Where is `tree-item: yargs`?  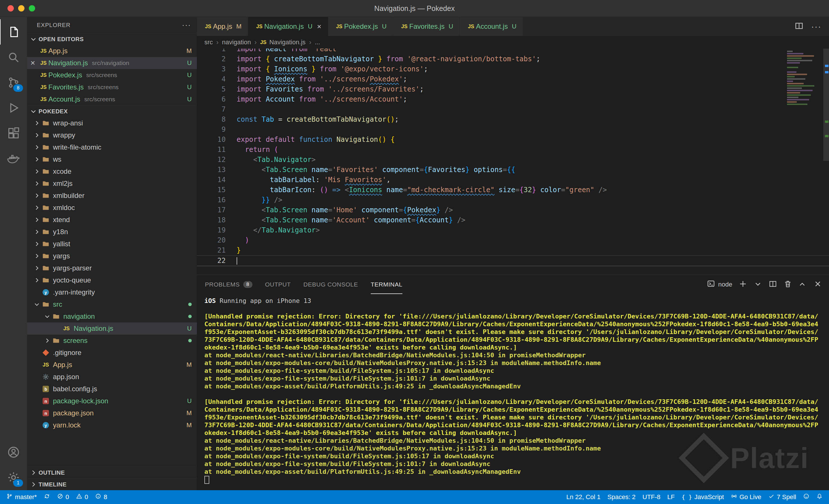 tree-item: yargs is located at coordinates (112, 256).